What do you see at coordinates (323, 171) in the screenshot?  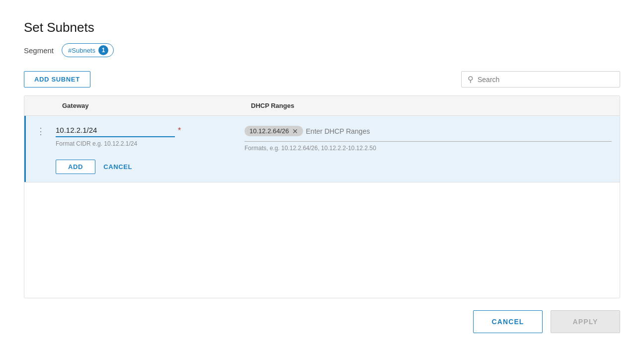 I see `row-actions: ADD CANCEL` at bounding box center [323, 171].